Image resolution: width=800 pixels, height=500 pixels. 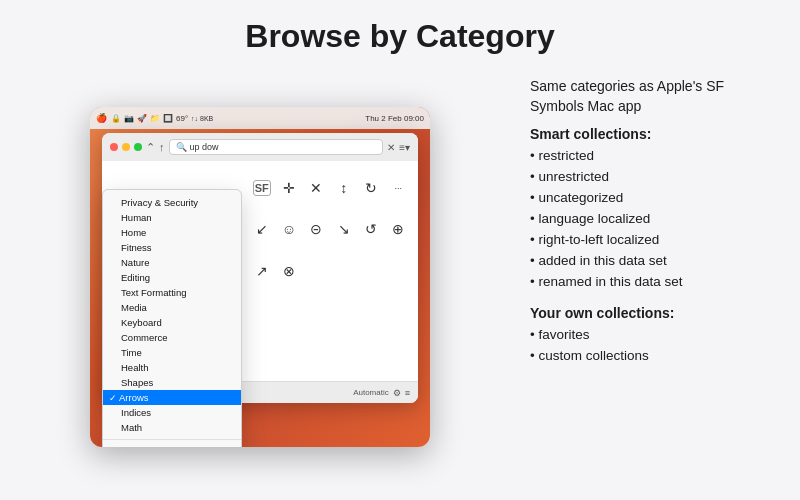 What do you see at coordinates (172, 218) in the screenshot?
I see `dropdown-item-human: Human` at bounding box center [172, 218].